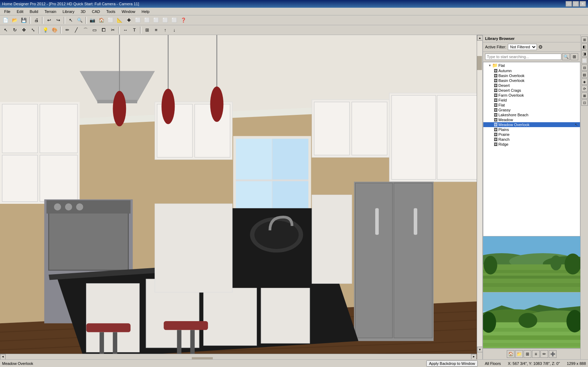 The width and height of the screenshot is (588, 367). Describe the element at coordinates (80, 20) in the screenshot. I see `zoom-btn: 🔍` at that location.